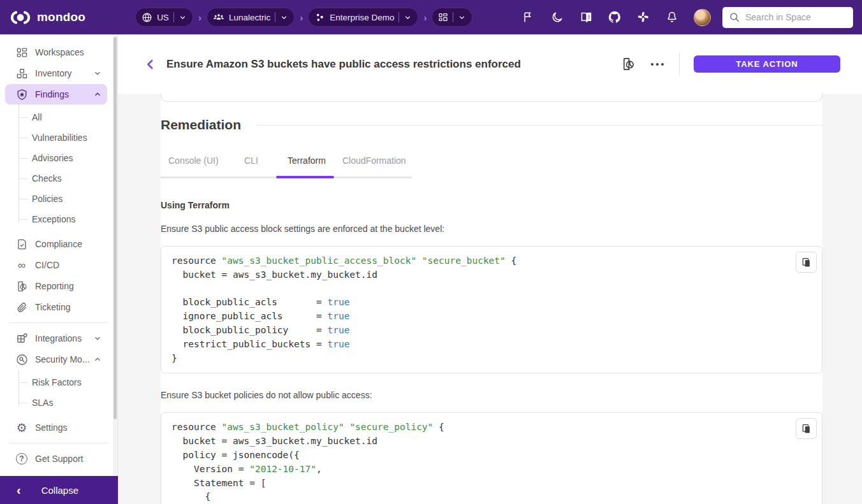 The image size is (862, 504). What do you see at coordinates (492, 497) in the screenshot?
I see `code-line: {` at bounding box center [492, 497].